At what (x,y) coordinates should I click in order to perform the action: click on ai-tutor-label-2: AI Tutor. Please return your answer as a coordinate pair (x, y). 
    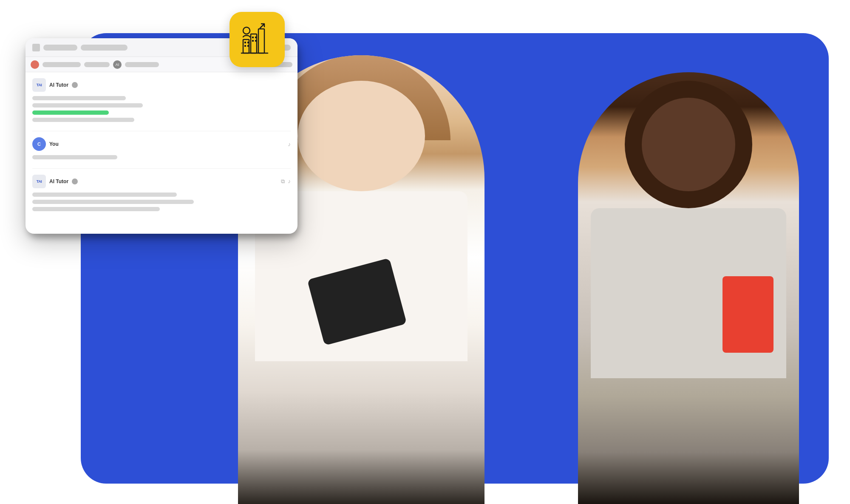
    Looking at the image, I should click on (59, 181).